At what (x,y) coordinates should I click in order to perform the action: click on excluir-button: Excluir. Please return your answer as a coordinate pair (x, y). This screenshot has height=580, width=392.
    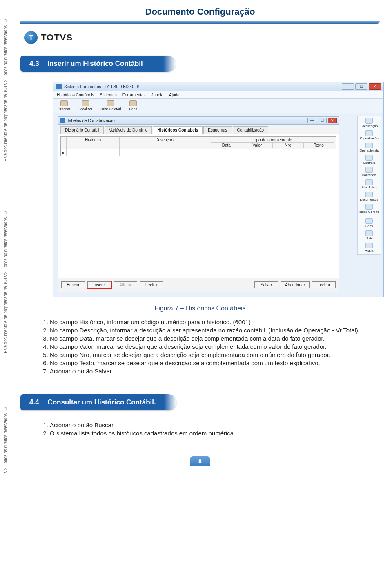
    Looking at the image, I should click on (151, 285).